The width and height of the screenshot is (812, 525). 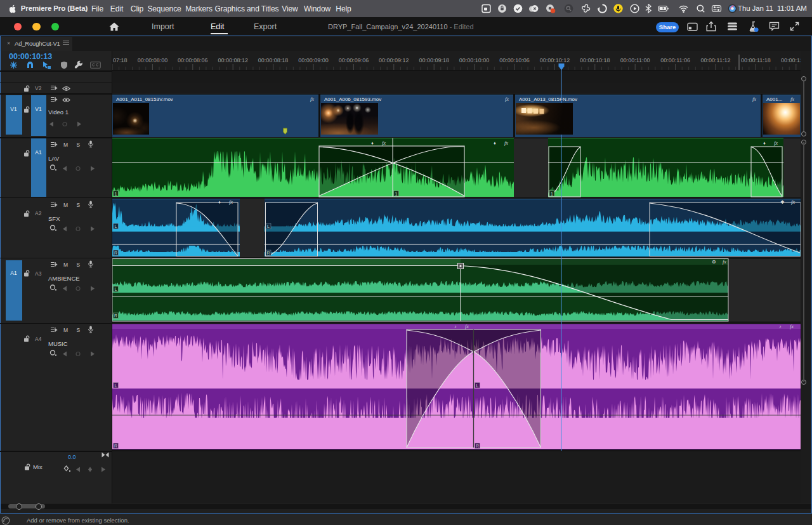 I want to click on svg-text: 00:00:09:12, so click(x=394, y=60).